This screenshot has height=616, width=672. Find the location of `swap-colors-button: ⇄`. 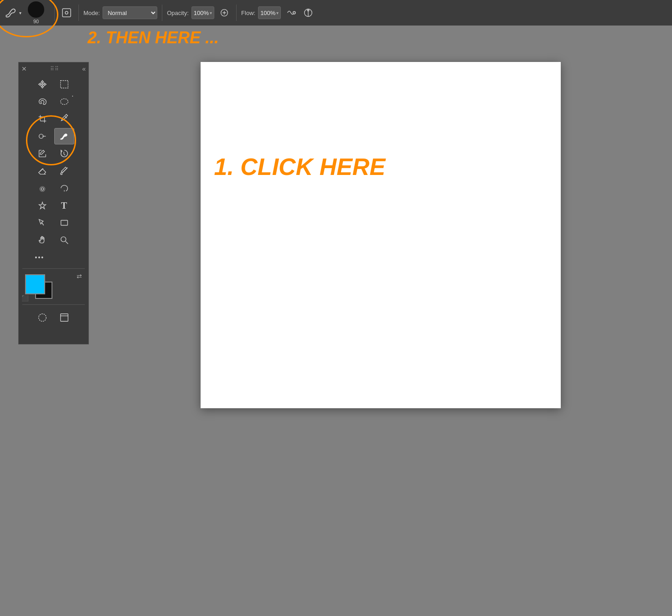

swap-colors-button: ⇄ is located at coordinates (79, 276).